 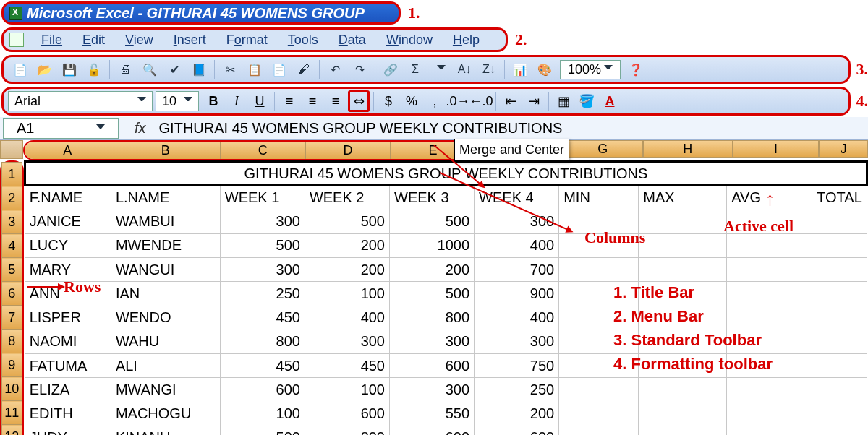 I want to click on bold-button: B, so click(x=213, y=101).